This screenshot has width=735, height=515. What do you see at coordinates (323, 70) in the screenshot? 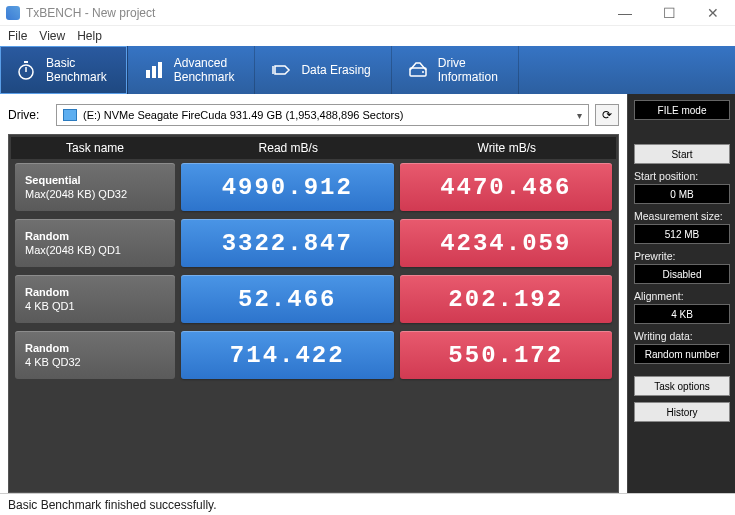
I see `tab-data-erasing: Data Erasing` at bounding box center [323, 70].